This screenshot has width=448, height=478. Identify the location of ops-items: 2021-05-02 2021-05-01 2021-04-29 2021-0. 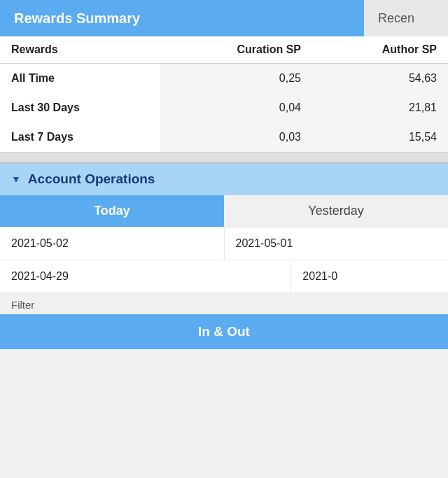
(224, 260).